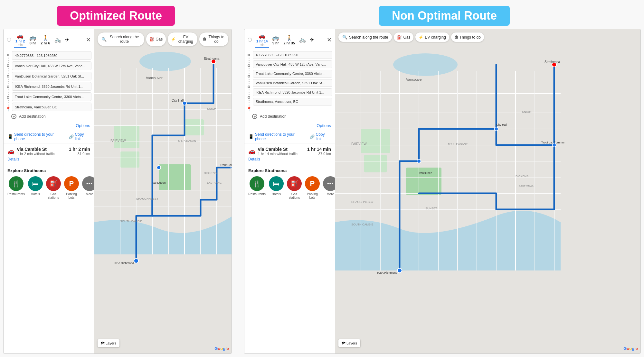  I want to click on explore-section-left: Explore Strathcona 🍴 Restaurants 🛏 Hotel…, so click(49, 184).